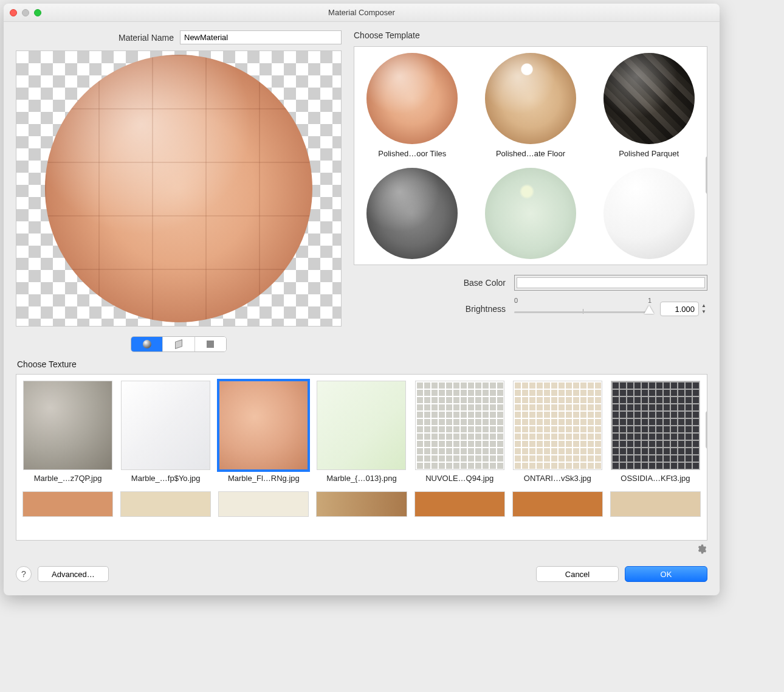  What do you see at coordinates (24, 574) in the screenshot?
I see `help-button: ?` at bounding box center [24, 574].